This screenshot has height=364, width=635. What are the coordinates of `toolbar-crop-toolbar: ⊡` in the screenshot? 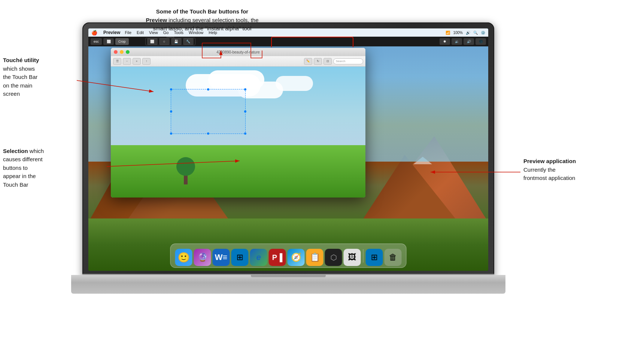 It's located at (328, 61).